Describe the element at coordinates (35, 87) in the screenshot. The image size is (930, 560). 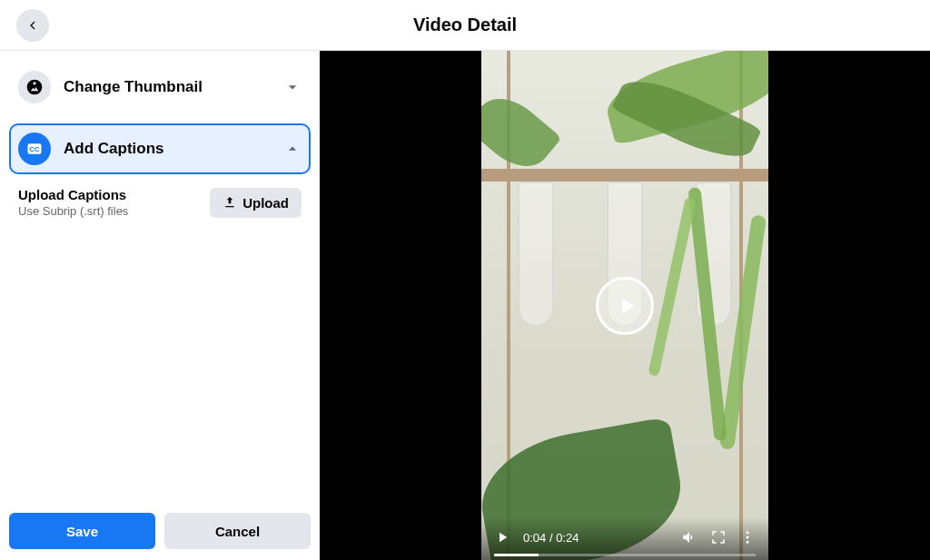
I see `image-icon` at that location.